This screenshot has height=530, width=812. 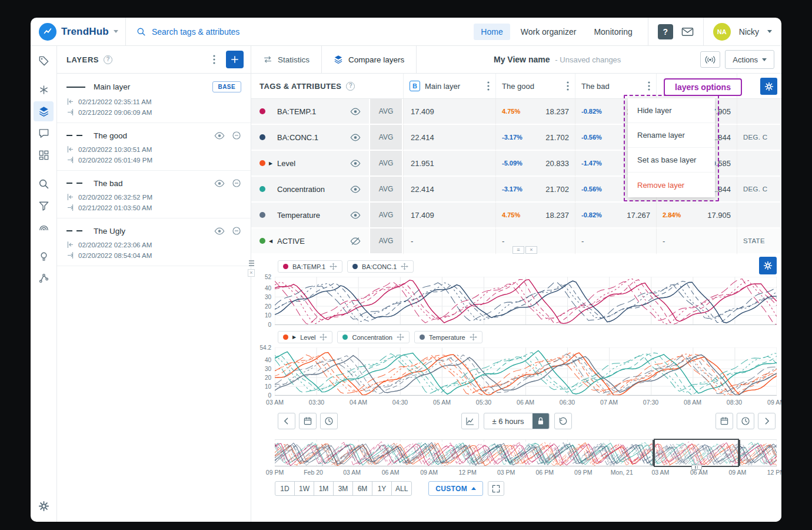 I want to click on search-input, so click(x=234, y=32).